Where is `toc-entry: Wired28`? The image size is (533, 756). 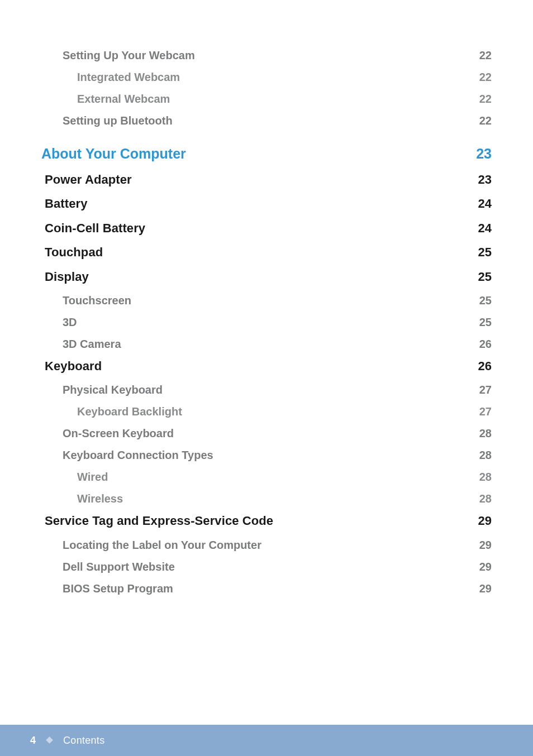 toc-entry: Wired28 is located at coordinates (284, 477).